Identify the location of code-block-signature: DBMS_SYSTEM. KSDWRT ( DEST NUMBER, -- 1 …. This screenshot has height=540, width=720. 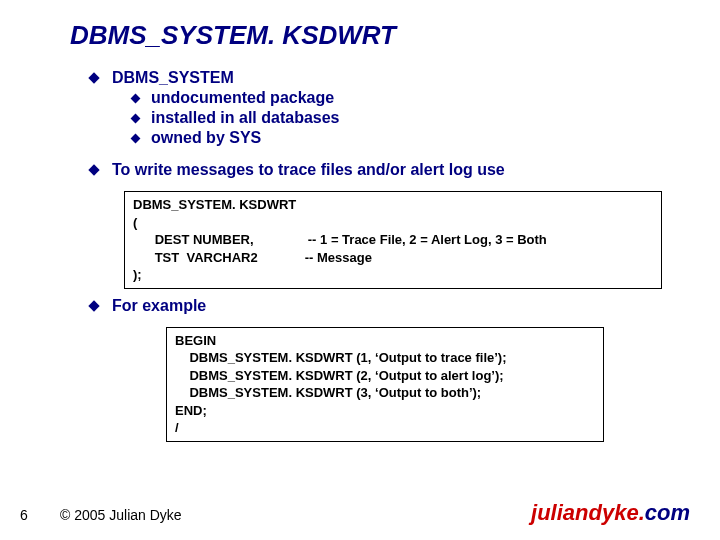
(393, 240).